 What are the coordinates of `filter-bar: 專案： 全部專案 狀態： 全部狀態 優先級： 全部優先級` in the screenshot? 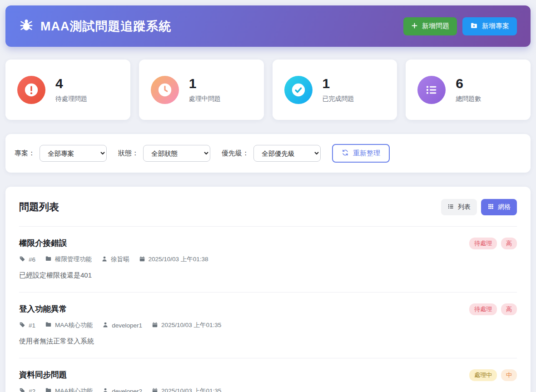 It's located at (268, 154).